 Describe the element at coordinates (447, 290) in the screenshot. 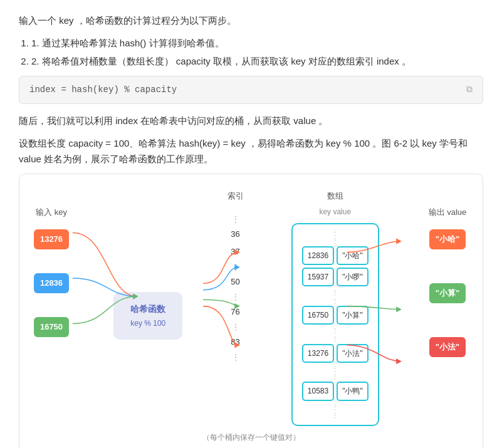

I see `output-col: 输出 value "小哈" "小算" "小法"` at that location.